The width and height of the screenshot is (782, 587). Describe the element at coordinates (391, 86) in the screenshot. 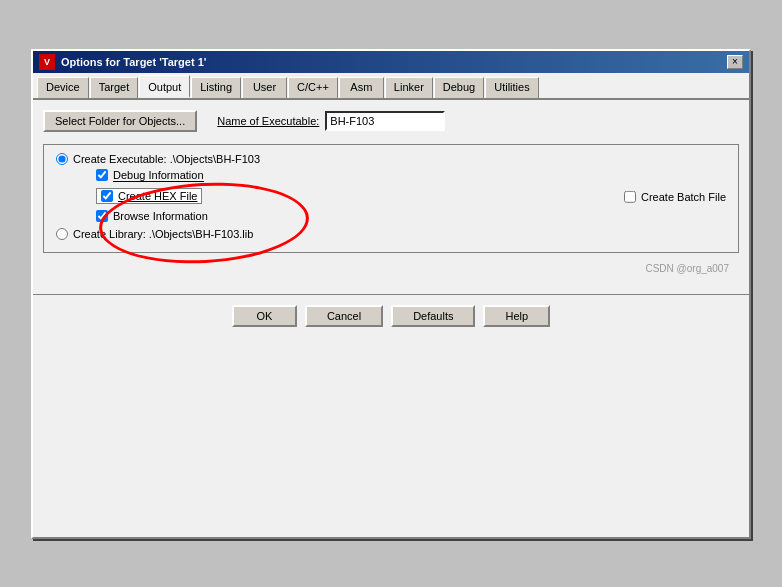

I see `tab-bar: Device Target Output Listing User C/C++ …` at that location.